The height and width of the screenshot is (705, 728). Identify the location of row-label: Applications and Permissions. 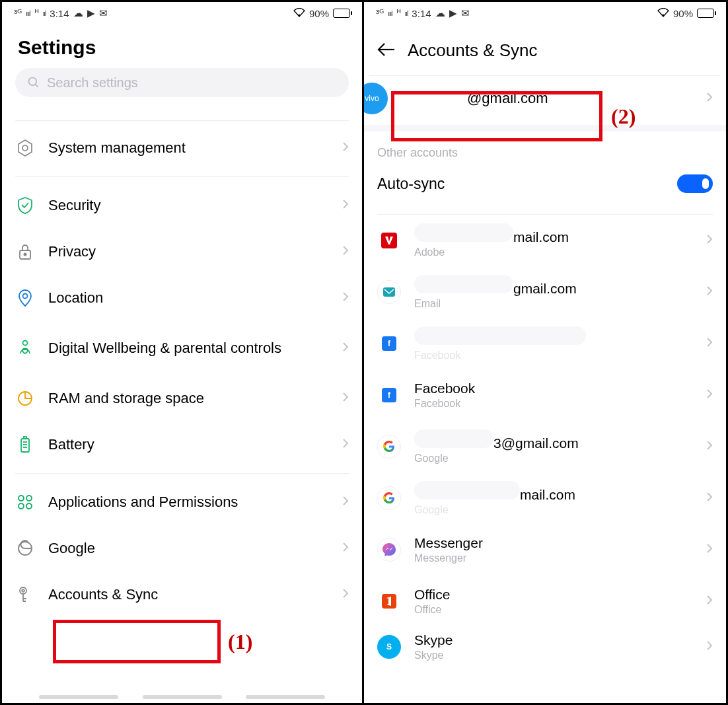
(189, 502).